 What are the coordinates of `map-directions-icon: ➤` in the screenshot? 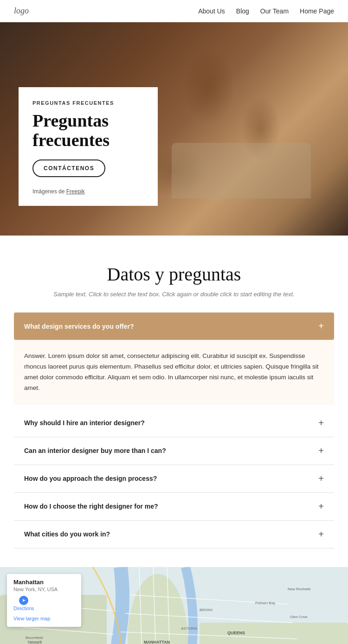 It's located at (24, 600).